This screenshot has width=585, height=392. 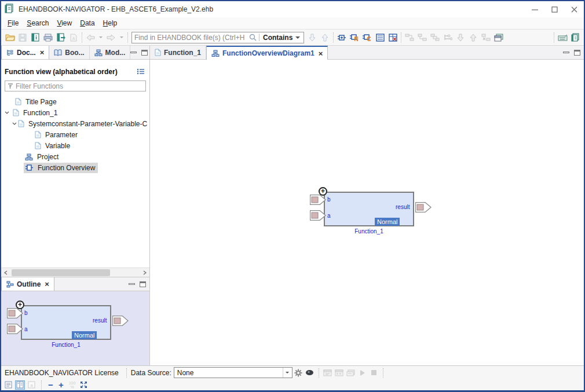 I want to click on ehandbook-info-icon: i, so click(x=35, y=38).